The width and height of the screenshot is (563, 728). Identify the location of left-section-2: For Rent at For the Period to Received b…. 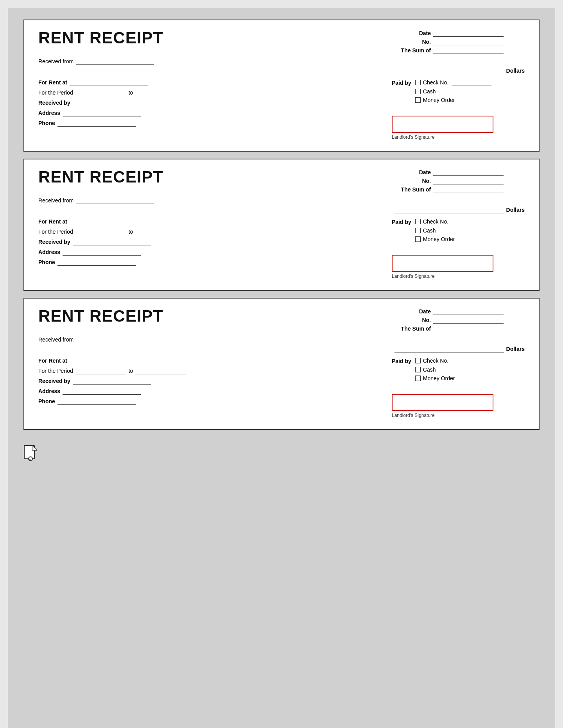
(211, 242).